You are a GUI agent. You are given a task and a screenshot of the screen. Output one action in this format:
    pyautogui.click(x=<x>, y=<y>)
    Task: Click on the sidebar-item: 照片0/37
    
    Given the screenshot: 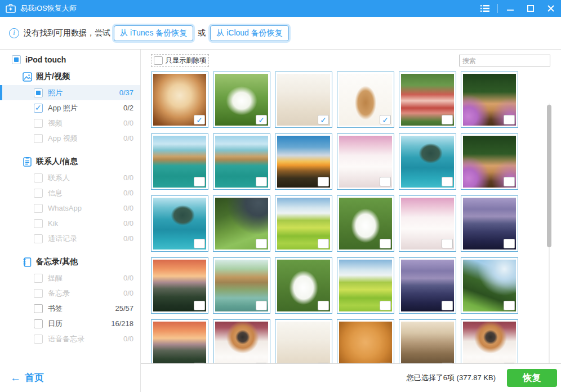 What is the action you would take?
    pyautogui.click(x=70, y=92)
    